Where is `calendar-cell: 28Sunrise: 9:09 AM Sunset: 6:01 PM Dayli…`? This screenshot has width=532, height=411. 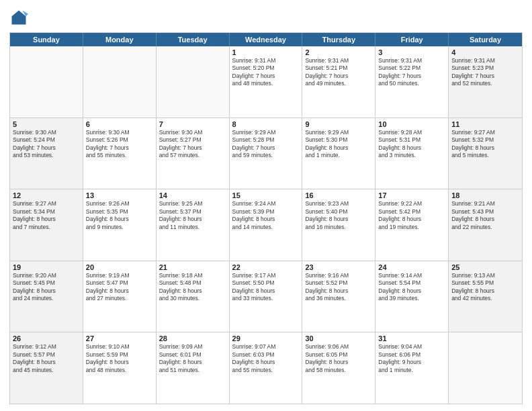 calendar-cell: 28Sunrise: 9:09 AM Sunset: 6:01 PM Dayli… is located at coordinates (193, 368).